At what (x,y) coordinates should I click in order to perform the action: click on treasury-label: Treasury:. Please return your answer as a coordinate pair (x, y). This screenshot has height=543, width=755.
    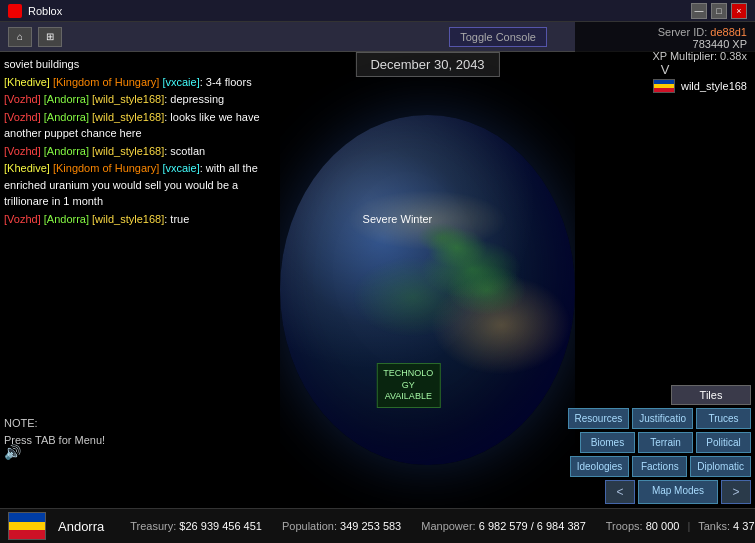
    Looking at the image, I should click on (153, 526).